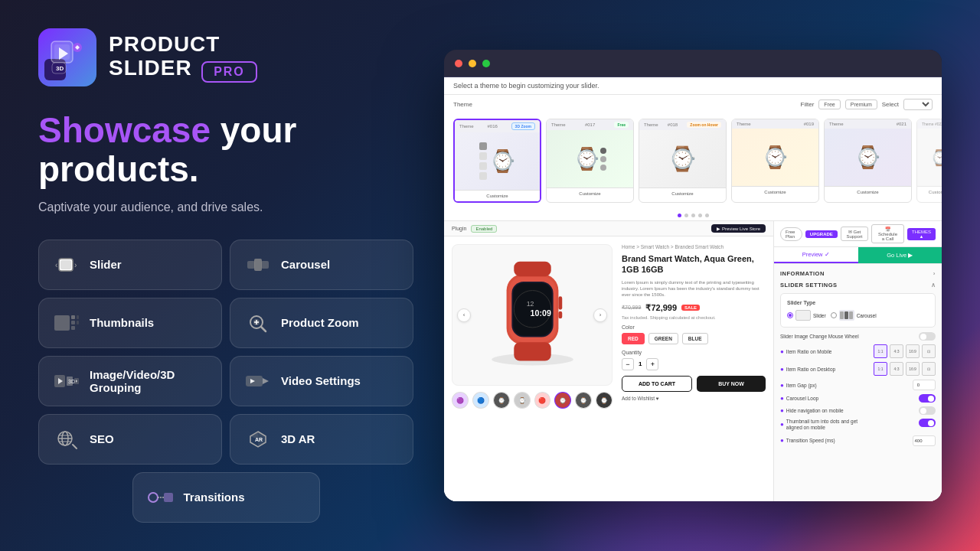 The image size is (980, 551). Describe the element at coordinates (691, 308) in the screenshot. I see `sale-badge: SALE` at that location.